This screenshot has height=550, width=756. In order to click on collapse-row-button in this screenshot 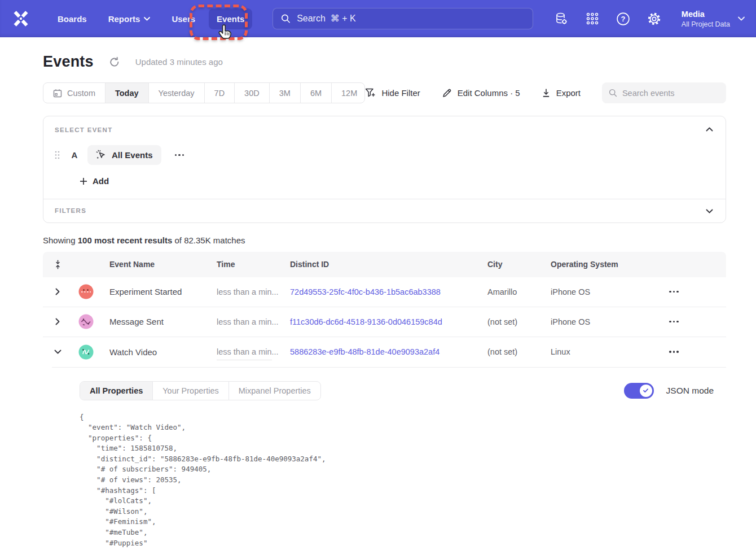, I will do `click(58, 352)`.